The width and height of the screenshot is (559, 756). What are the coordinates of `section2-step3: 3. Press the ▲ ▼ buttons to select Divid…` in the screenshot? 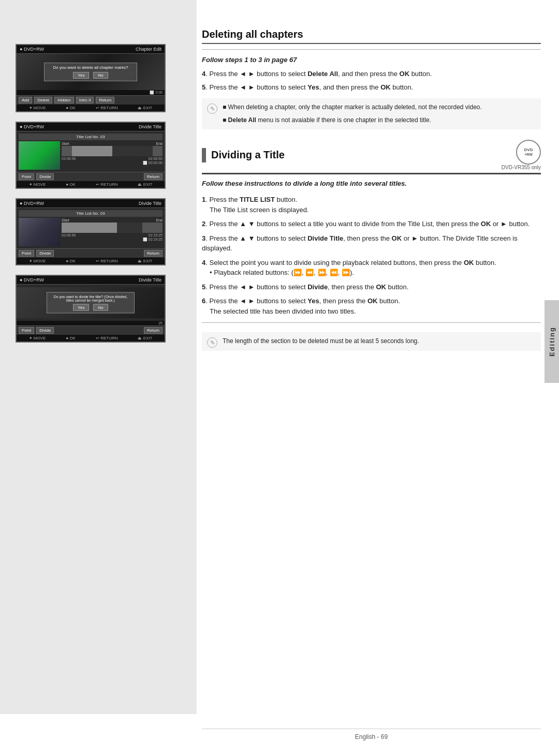 It's located at (372, 243).